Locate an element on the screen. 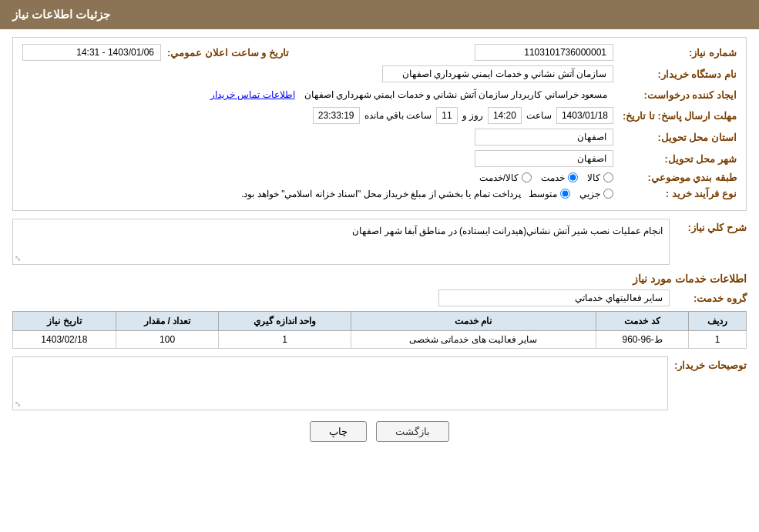 The width and height of the screenshot is (759, 532). col-code: کد خدمت is located at coordinates (642, 322).